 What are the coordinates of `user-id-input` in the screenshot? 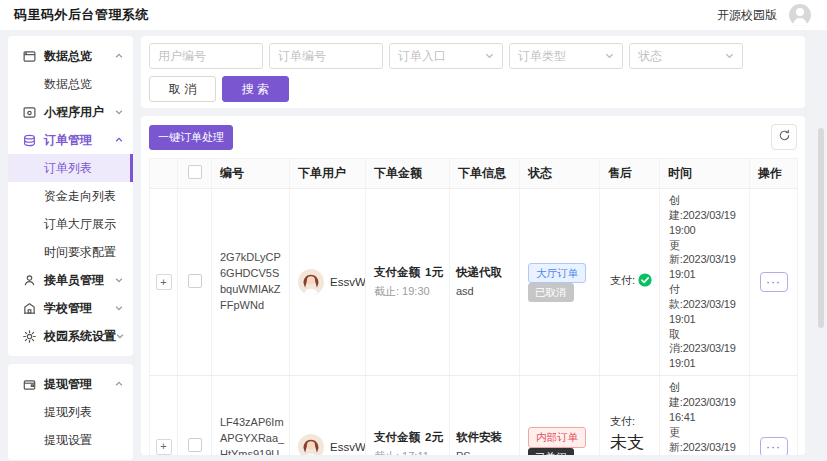 It's located at (206, 56).